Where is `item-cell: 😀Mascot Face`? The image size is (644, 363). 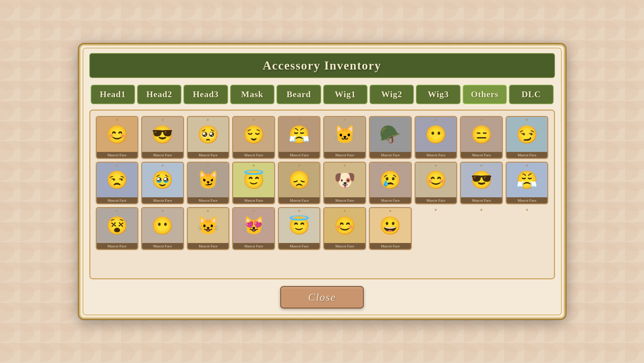
item-cell: 😀Mascot Face is located at coordinates (390, 229).